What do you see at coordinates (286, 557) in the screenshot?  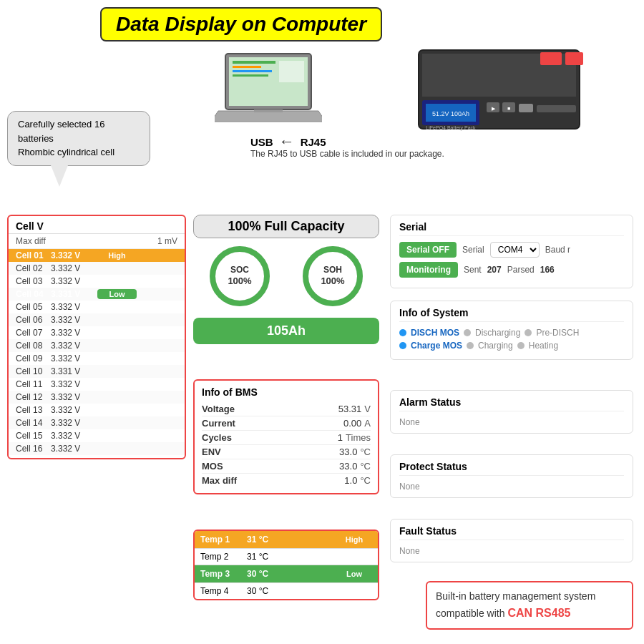 I see `temp-row: Temp 231 °C` at bounding box center [286, 557].